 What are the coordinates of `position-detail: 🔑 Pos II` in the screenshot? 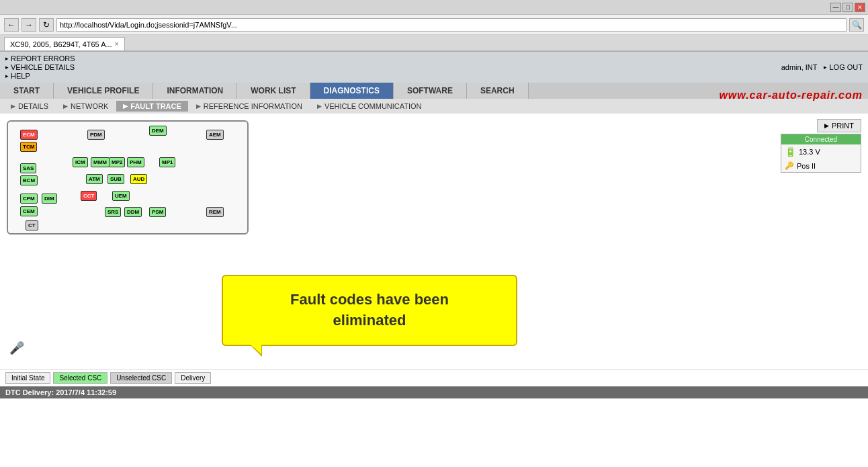 It's located at (821, 165).